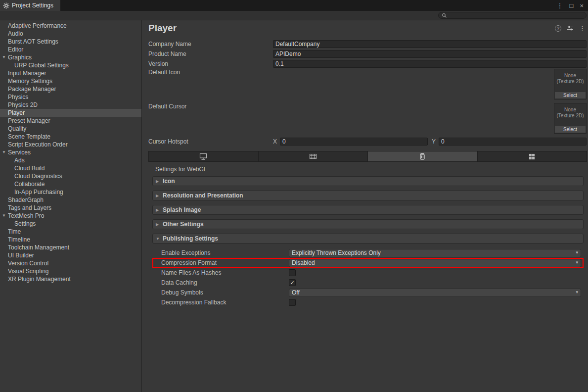 Image resolution: width=588 pixels, height=392 pixels. Describe the element at coordinates (368, 210) in the screenshot. I see `section-foldout: ▶ Splash Image` at that location.